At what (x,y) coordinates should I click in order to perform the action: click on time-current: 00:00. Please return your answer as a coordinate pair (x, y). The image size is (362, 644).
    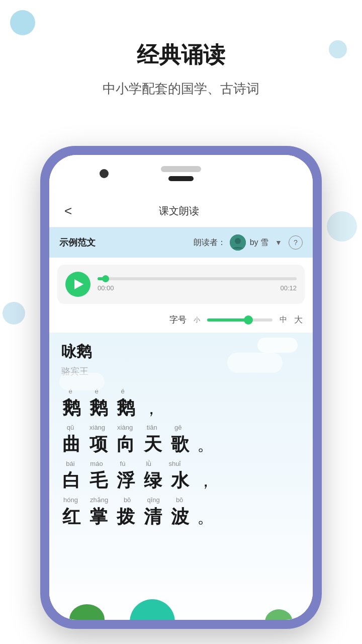
    Looking at the image, I should click on (106, 288).